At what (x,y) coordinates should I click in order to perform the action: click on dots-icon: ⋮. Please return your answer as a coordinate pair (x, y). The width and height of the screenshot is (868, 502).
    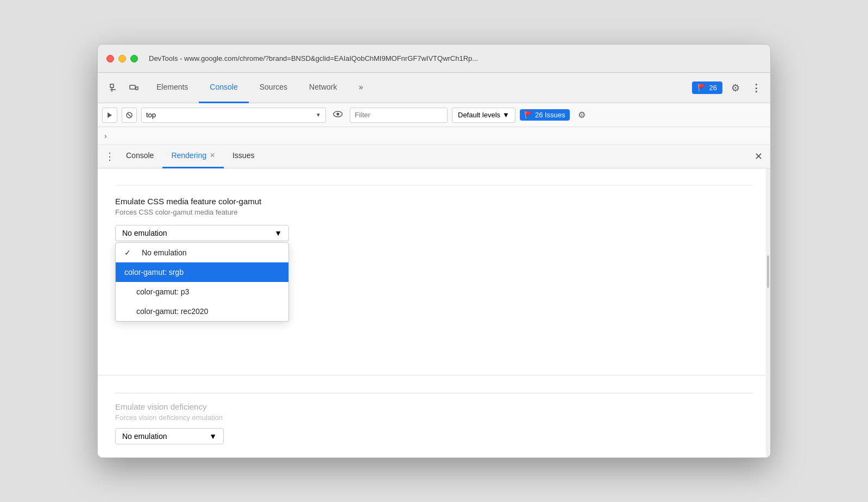
    Looking at the image, I should click on (110, 156).